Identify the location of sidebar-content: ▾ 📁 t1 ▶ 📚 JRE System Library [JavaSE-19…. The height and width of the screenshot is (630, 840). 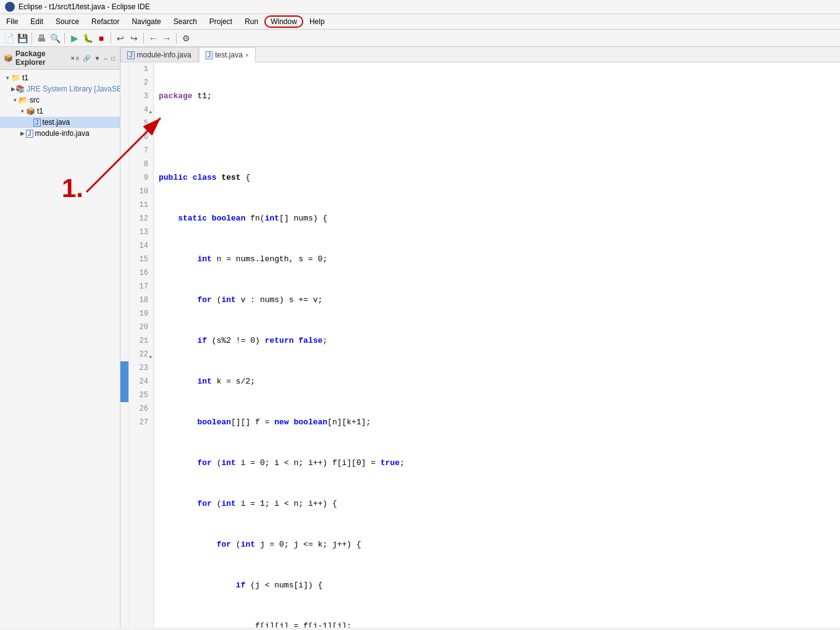
(60, 348).